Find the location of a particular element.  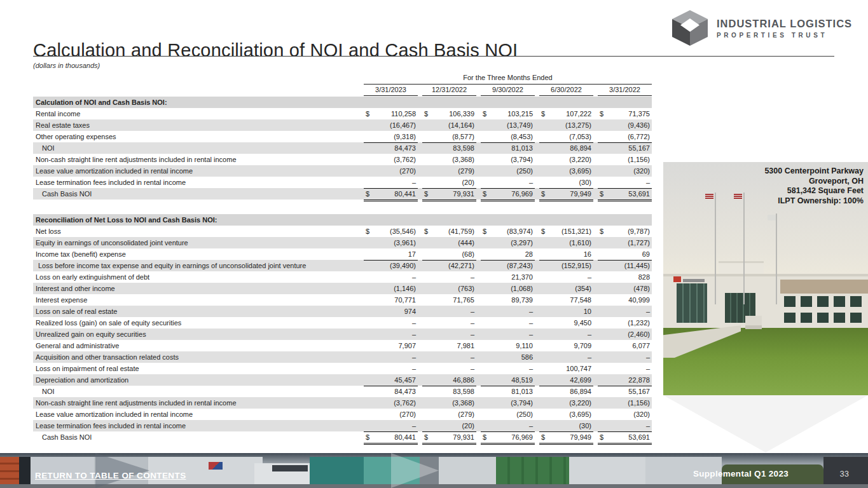

row-label: Equity in earnings of unconsolidated joi… is located at coordinates (196, 243).